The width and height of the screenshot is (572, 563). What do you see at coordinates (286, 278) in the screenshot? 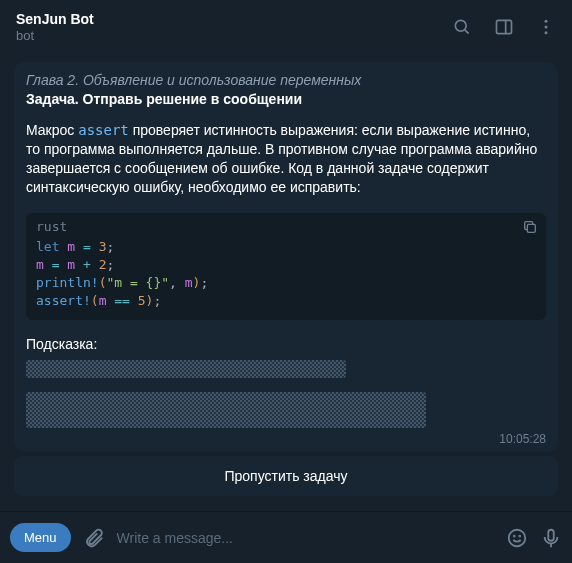
I see `code-content: let m = 3; m = m + 2; println!("m = {}",…` at bounding box center [286, 278].